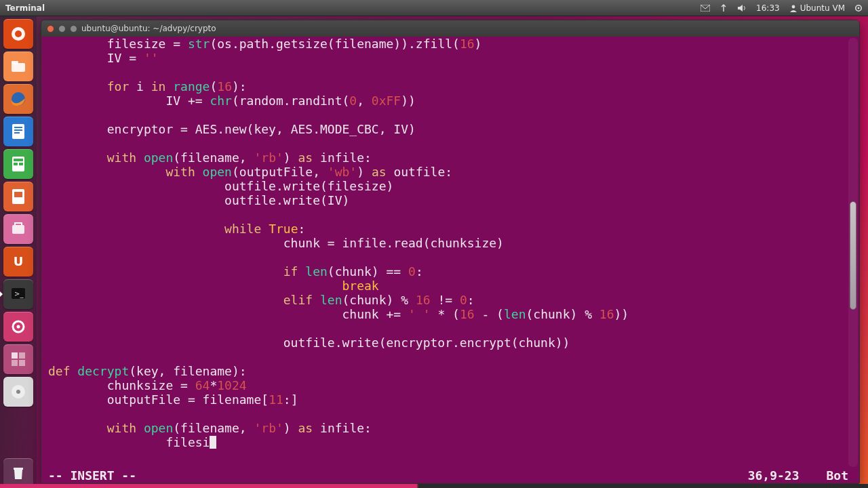  I want to click on code-line: with open(outputFile, 'wb') as outfile:, so click(448, 172).